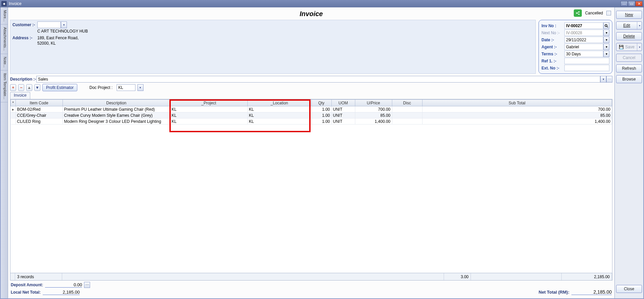  What do you see at coordinates (373, 109) in the screenshot?
I see `cell-uprice: 700.00` at bounding box center [373, 109].